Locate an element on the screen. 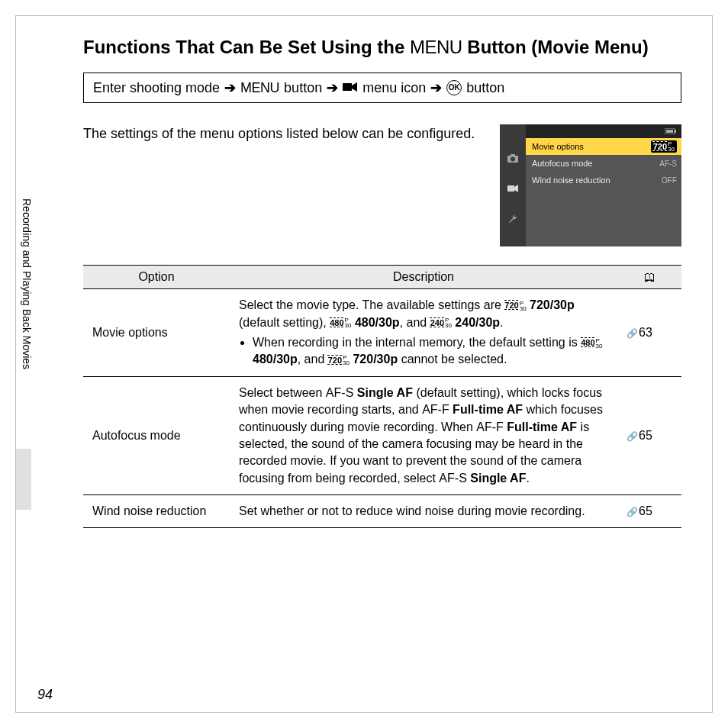  page-number: 94 is located at coordinates (45, 694).